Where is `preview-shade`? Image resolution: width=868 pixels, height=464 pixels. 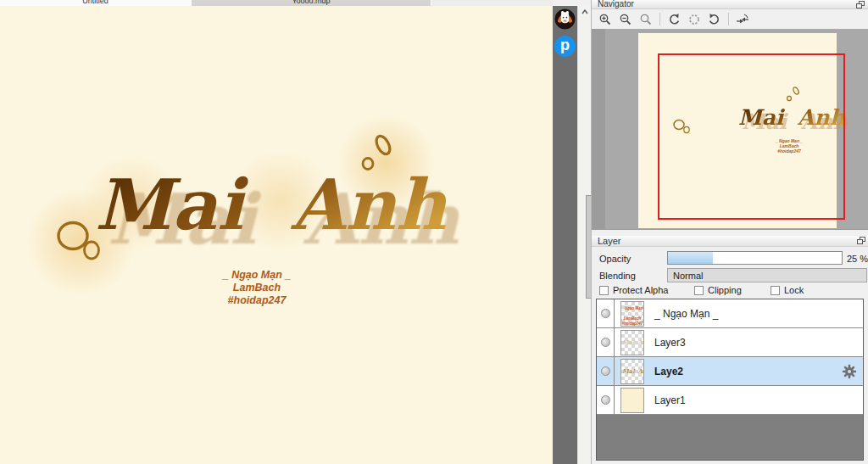 preview-shade is located at coordinates (598, 129).